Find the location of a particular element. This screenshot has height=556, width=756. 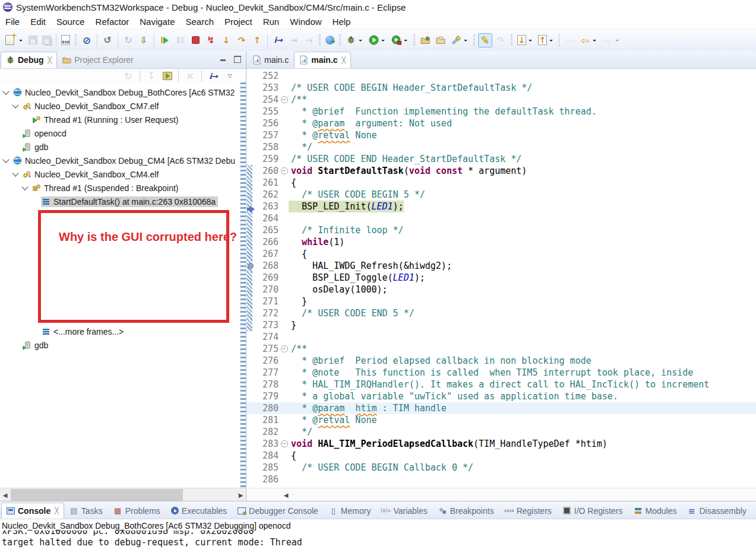

debug-tree-row: Thread #1 (Suspended : Breakpoint) is located at coordinates (123, 188).